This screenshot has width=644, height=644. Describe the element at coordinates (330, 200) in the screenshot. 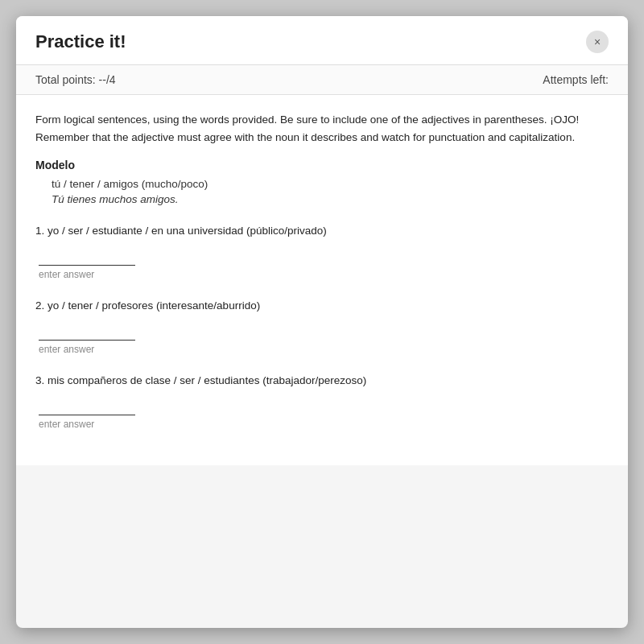

I see `modelo-answer: Tú tienes muchos amigos.` at that location.